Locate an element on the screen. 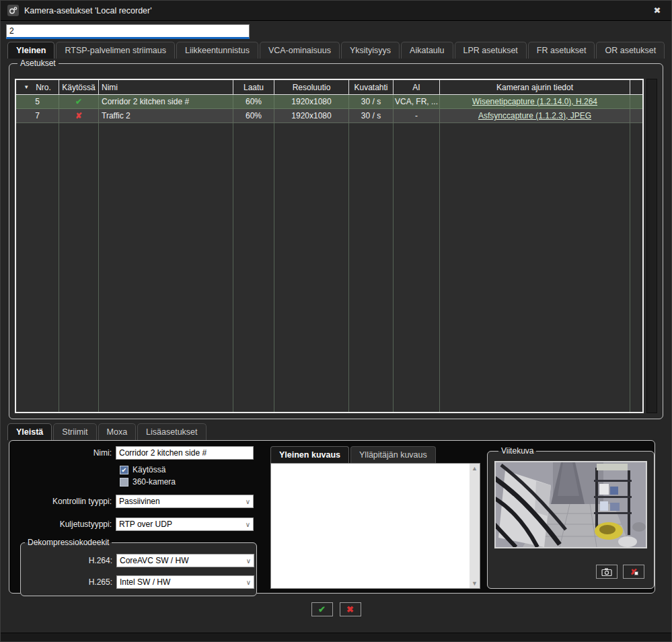 The width and height of the screenshot is (672, 642). camera360-checkbox-row: 360-kamera is located at coordinates (192, 482).